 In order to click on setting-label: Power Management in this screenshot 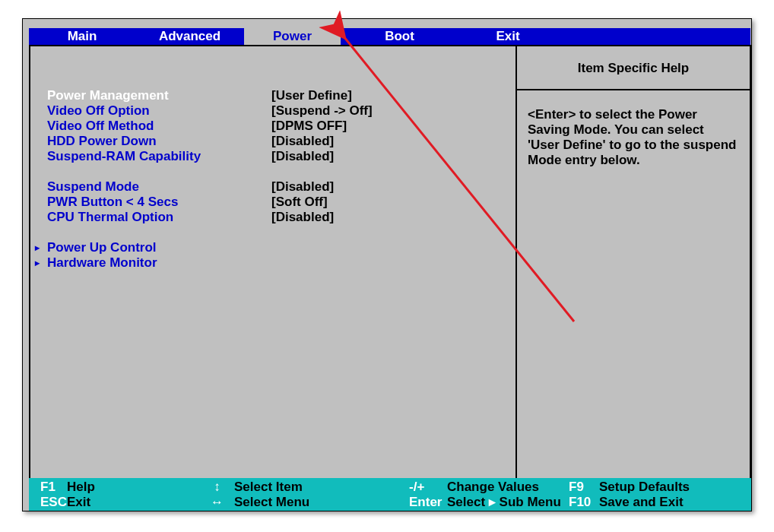, I will do `click(160, 96)`.